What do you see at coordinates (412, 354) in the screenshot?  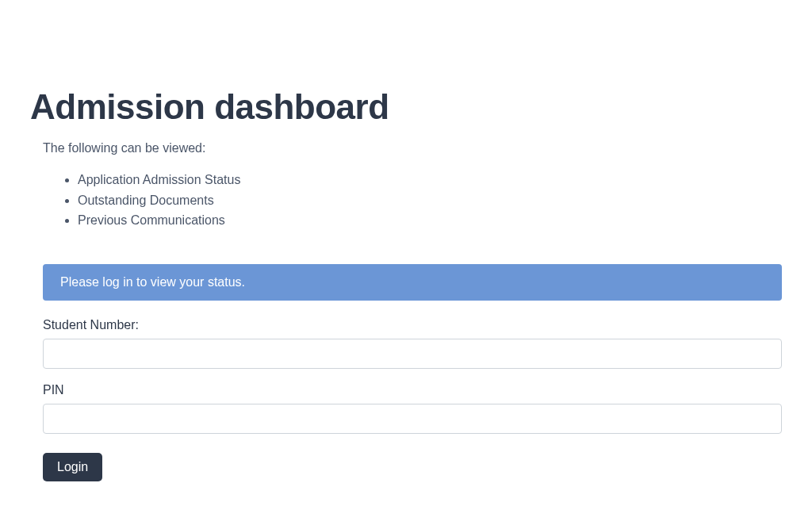 I see `student-number-input` at bounding box center [412, 354].